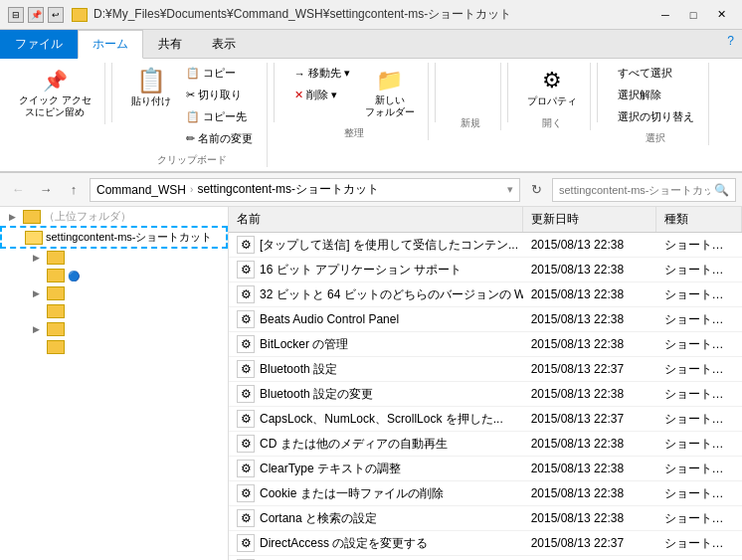 This screenshot has width=742, height=560. I want to click on properties-button: ⚙ プロパティ, so click(552, 88).